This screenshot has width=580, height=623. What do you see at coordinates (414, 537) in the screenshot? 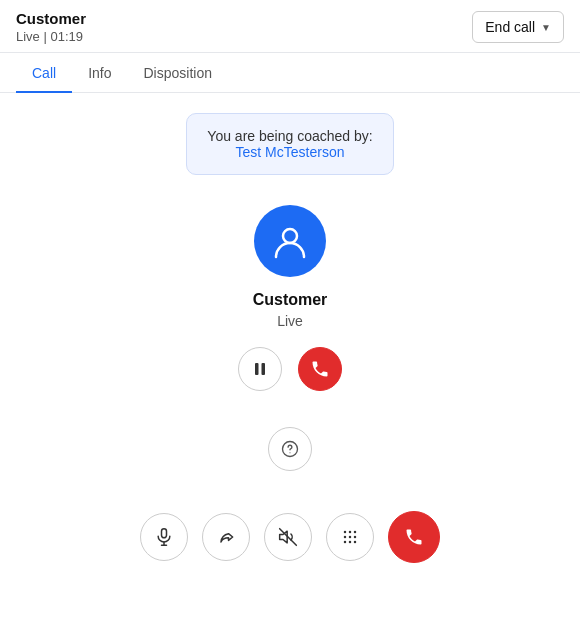
I see `end-call-icon` at bounding box center [414, 537].